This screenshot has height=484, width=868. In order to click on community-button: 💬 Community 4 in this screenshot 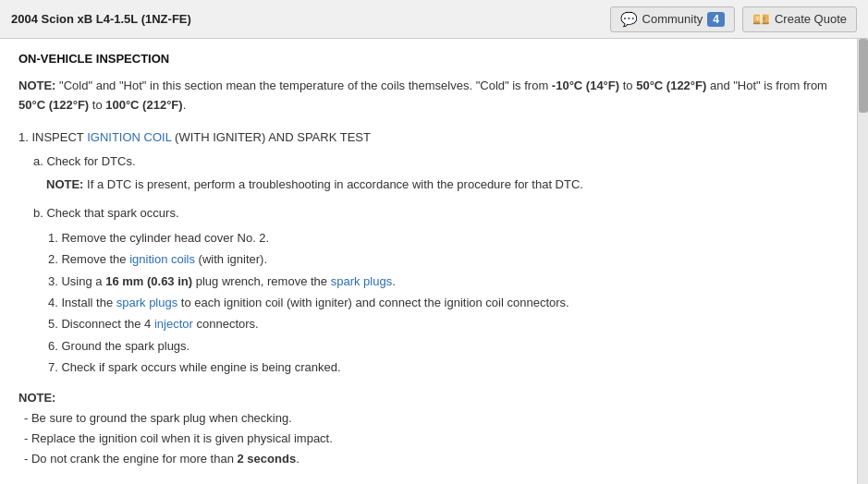, I will do `click(673, 19)`.